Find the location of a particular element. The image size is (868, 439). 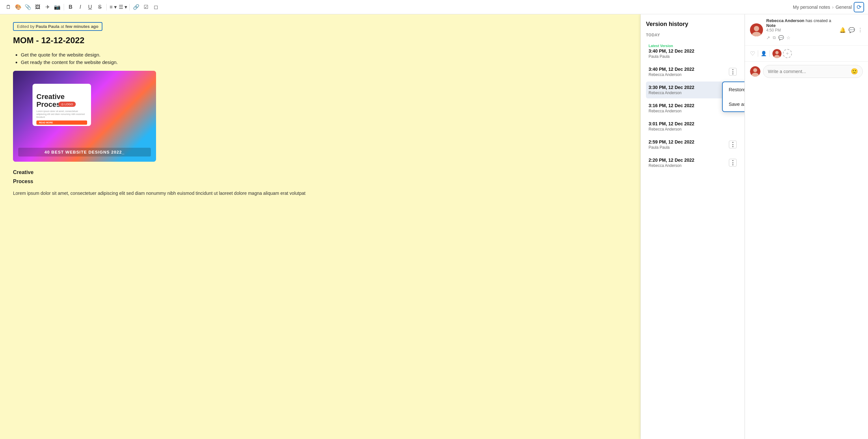

bullet-item-2: Get ready the content for the website de… is located at coordinates (324, 62).